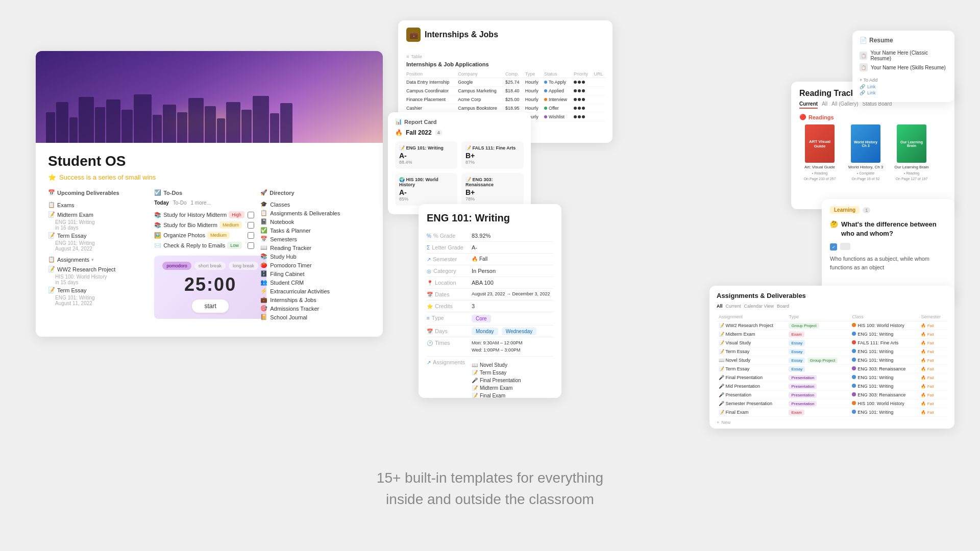 The width and height of the screenshot is (980, 551). What do you see at coordinates (832, 404) in the screenshot?
I see `table-row: 🎤 Semester Presentation Presentation HIS…` at bounding box center [832, 404].